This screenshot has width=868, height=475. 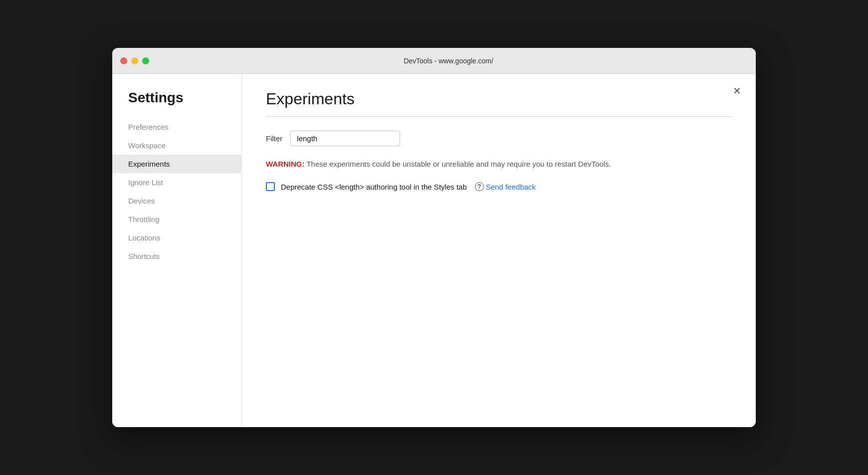 What do you see at coordinates (135, 61) in the screenshot?
I see `traffic-lights` at bounding box center [135, 61].